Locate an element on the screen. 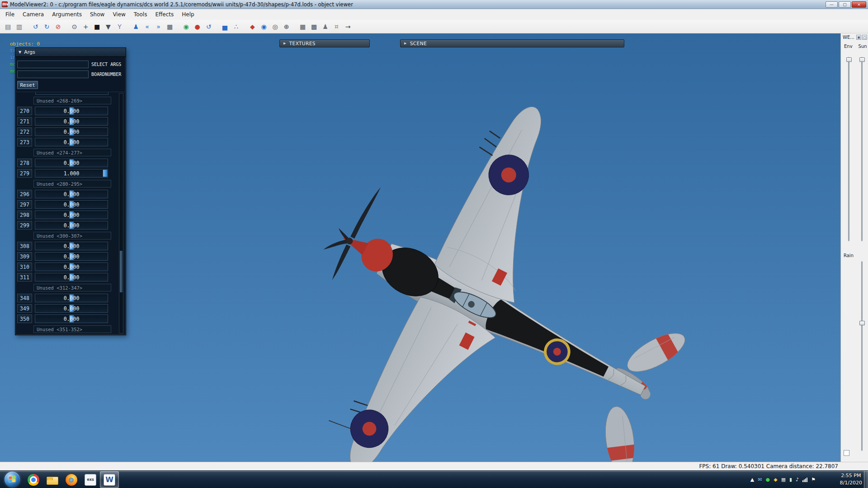  lamp-icon: ¤ is located at coordinates (336, 26).